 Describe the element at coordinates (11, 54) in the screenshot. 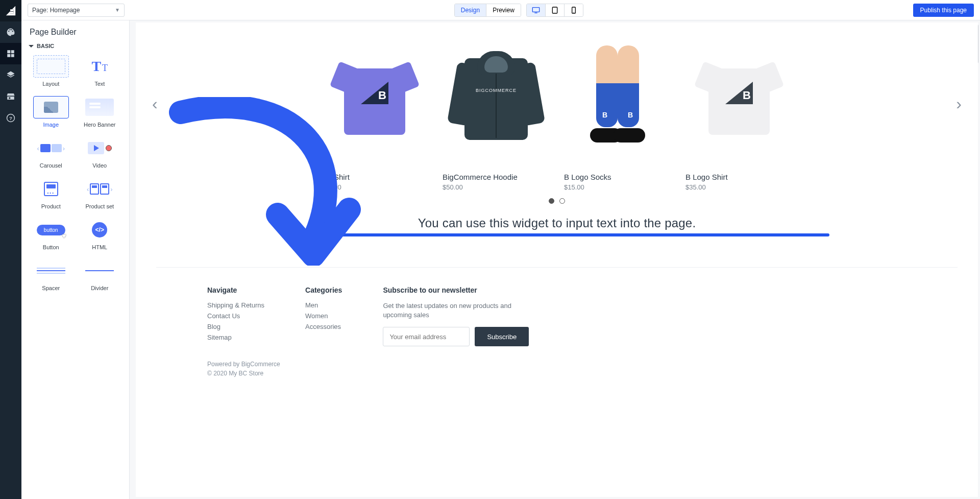

I see `rail-widgets-icon` at that location.